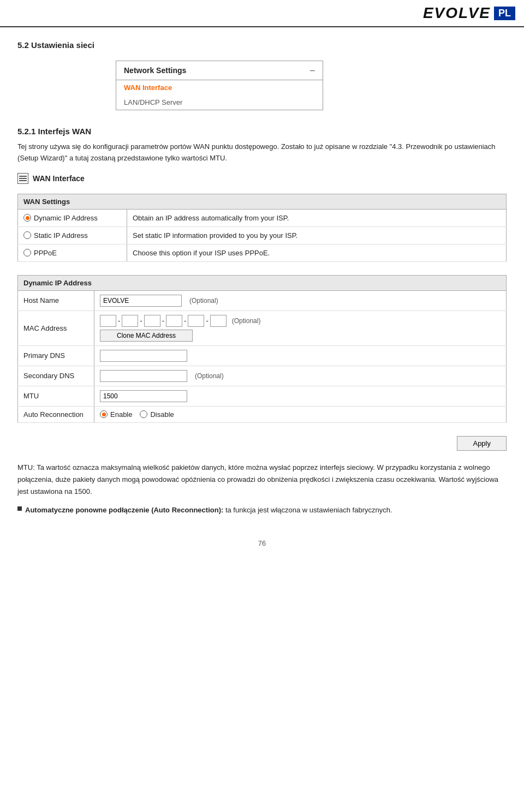  Describe the element at coordinates (124, 510) in the screenshot. I see `auto-reconnection-bold: Automatyczne ponowne podłączenie (Auto R…` at that location.